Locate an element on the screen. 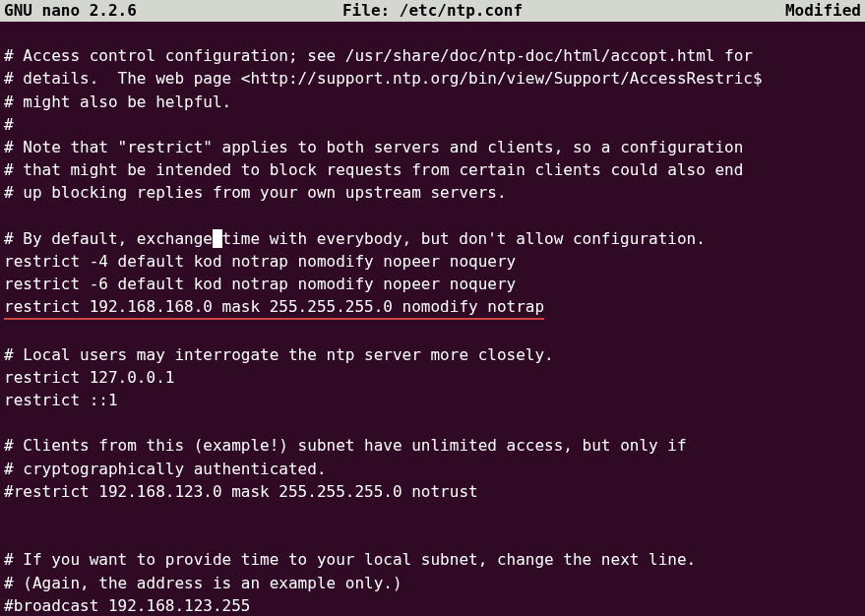  highlighted-config-line: restrict 192.168.168.0 mask 255.255.255.… is located at coordinates (274, 307).